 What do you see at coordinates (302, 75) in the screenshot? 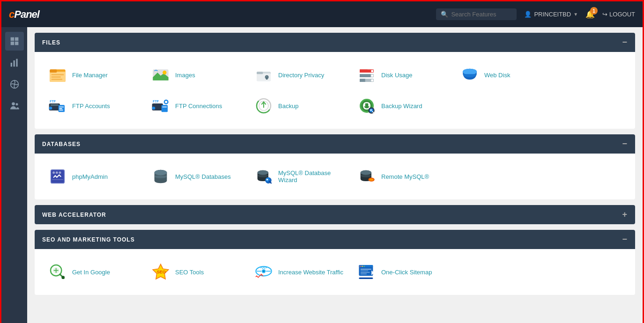
I see `directory-privacy-item: Directory Privacy` at bounding box center [302, 75].